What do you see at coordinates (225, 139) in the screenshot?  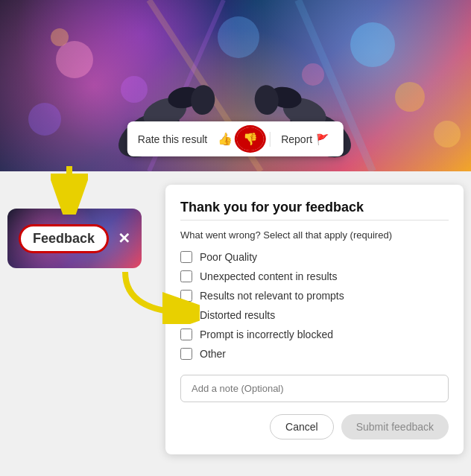 I see `thumbs-up-button: 👍` at bounding box center [225, 139].